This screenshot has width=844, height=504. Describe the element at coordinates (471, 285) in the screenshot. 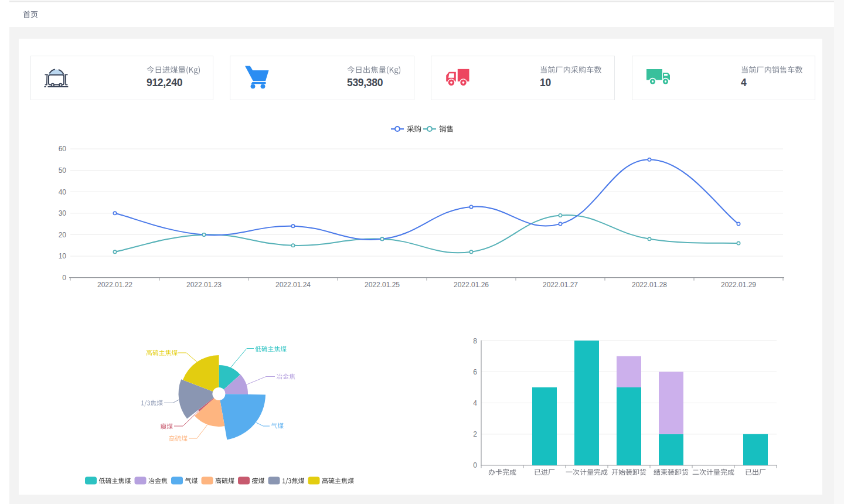

I see `svg-text: 2022.01.26` at that location.